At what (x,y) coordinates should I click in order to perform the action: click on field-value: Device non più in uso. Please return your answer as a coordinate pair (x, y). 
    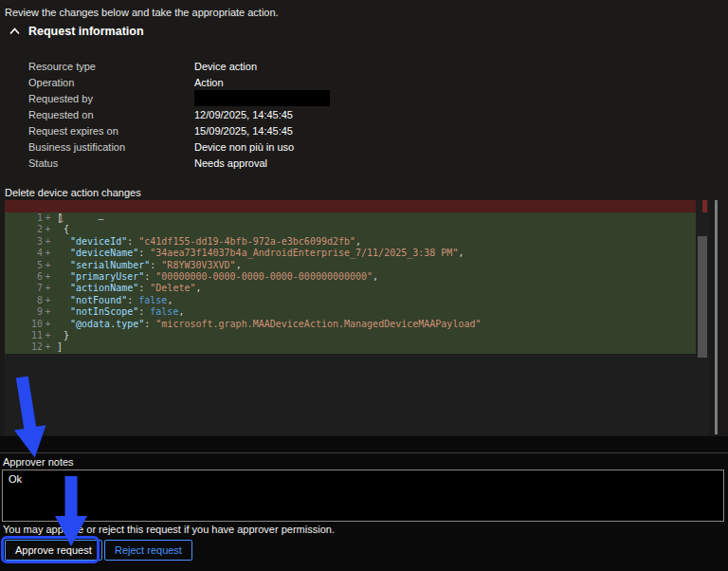
    Looking at the image, I should click on (245, 147).